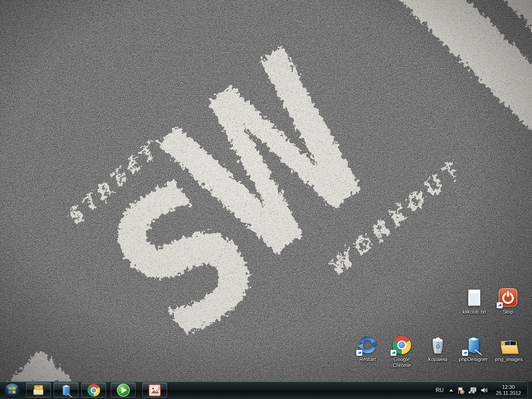  What do you see at coordinates (438, 345) in the screenshot?
I see `recycle-bin-full-icon: ♻` at bounding box center [438, 345].